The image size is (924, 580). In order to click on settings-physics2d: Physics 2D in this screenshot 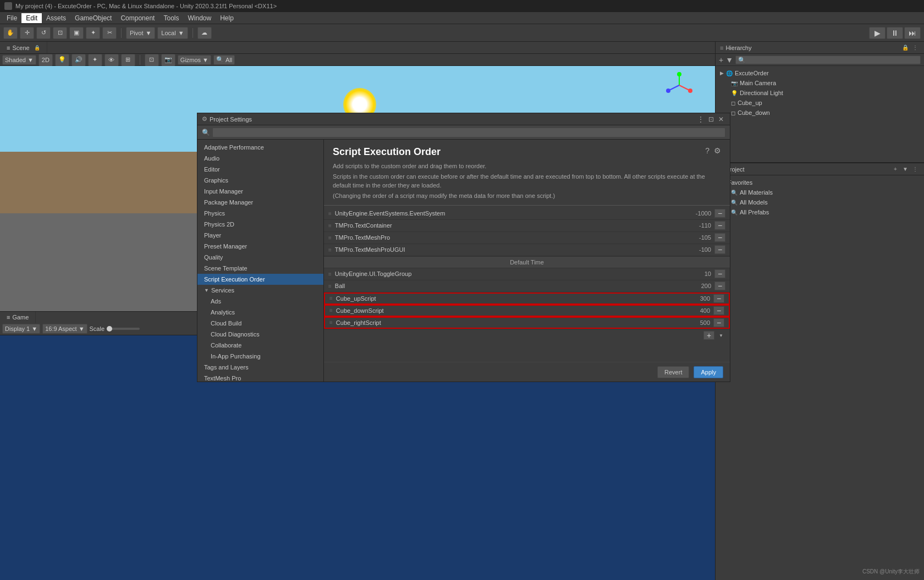, I will do `click(261, 224)`.